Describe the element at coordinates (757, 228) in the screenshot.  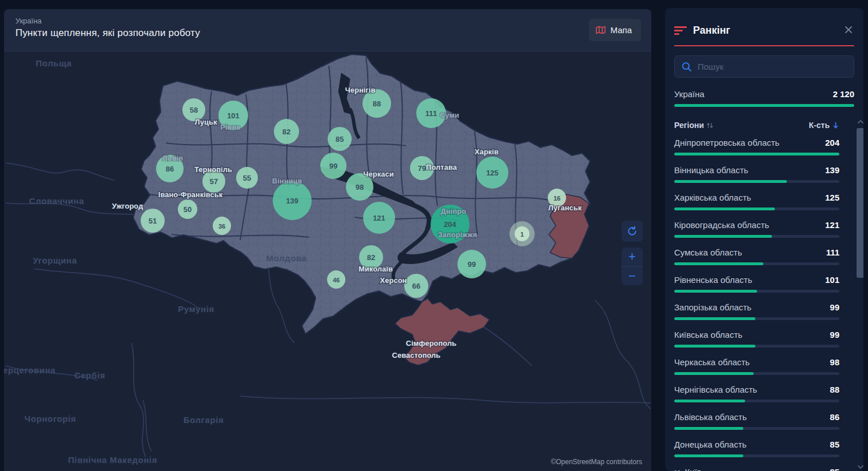
I see `region-row: Кіровоградська область 121` at that location.